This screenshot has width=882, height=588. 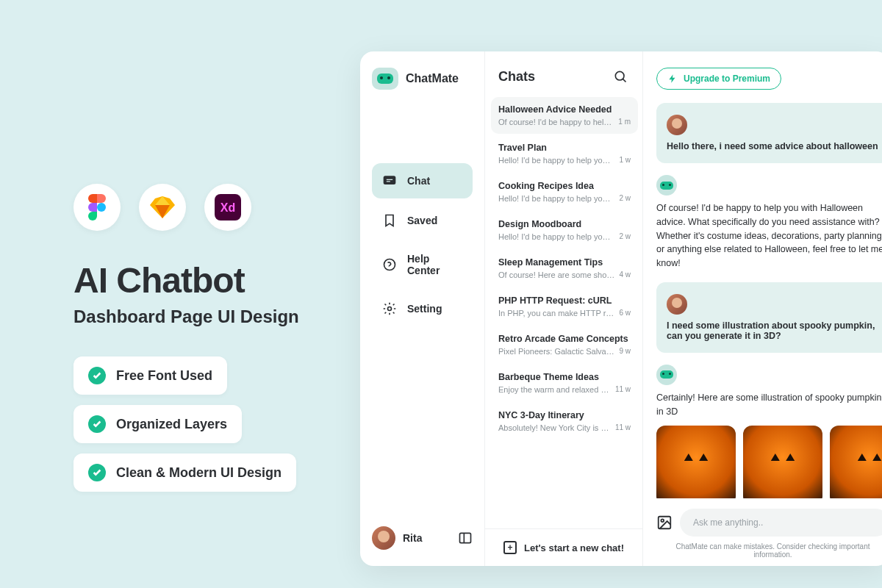 What do you see at coordinates (727, 79) in the screenshot?
I see `upgrade-label: Upgrade to Premium` at bounding box center [727, 79].